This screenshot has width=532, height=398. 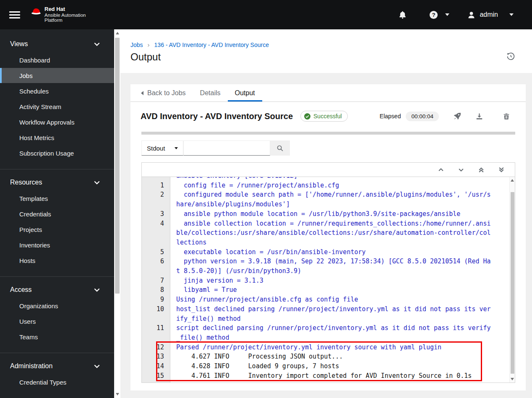 What do you see at coordinates (331, 314) in the screenshot?
I see `log-line-text: host_list declined parsing /runner/proje…` at bounding box center [331, 314].